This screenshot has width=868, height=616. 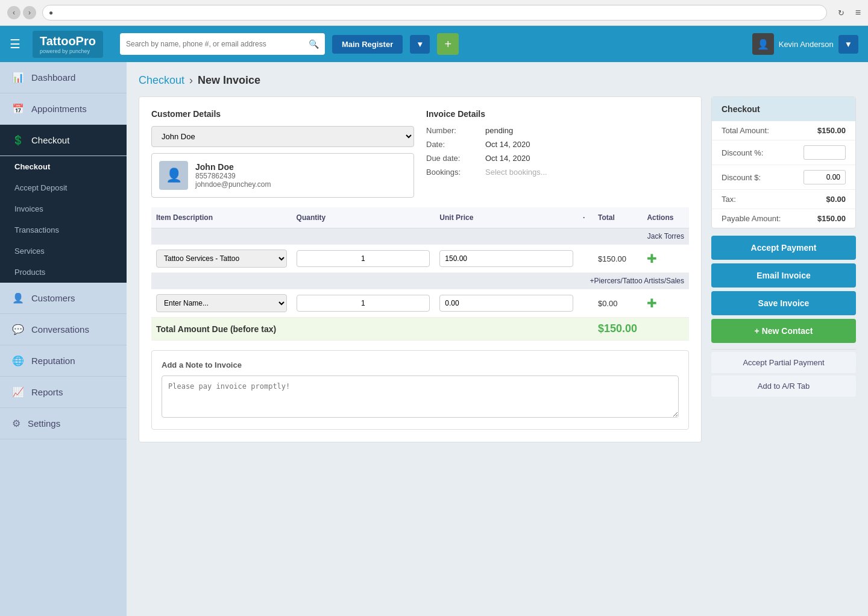 What do you see at coordinates (784, 248) in the screenshot?
I see `accept-payment-button: Accept Payment` at bounding box center [784, 248].